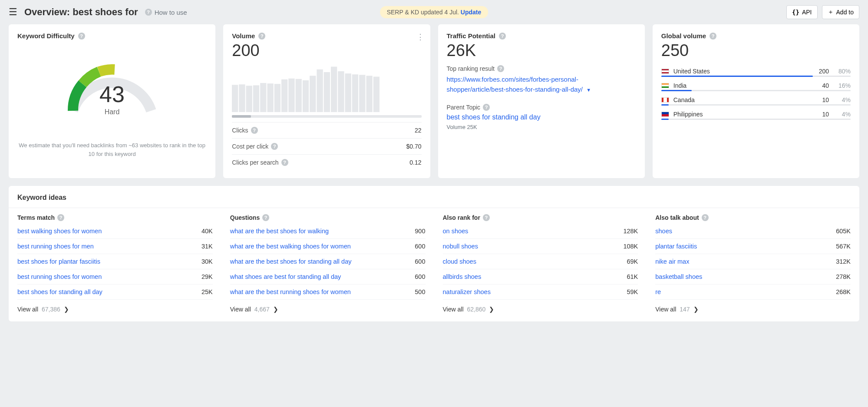  I want to click on volume-trend-chart, so click(306, 88).